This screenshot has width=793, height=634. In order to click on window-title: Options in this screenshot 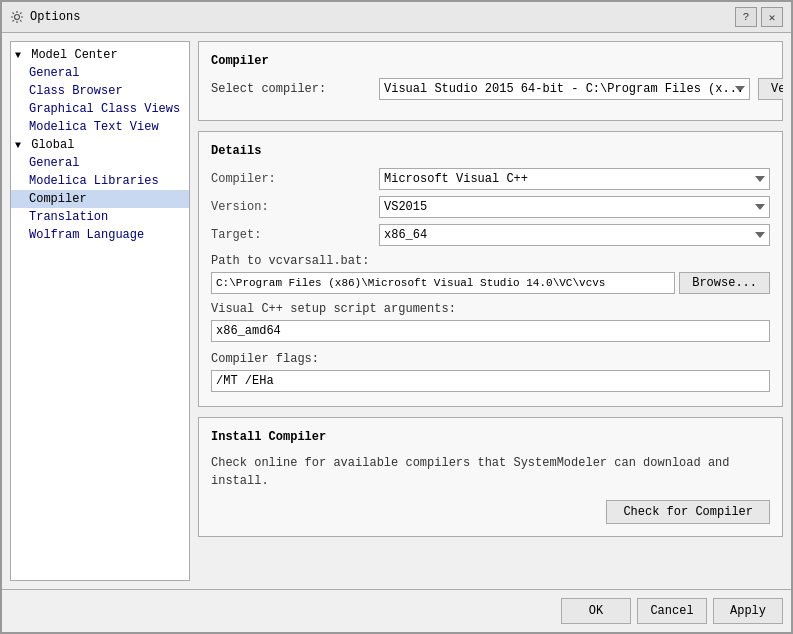, I will do `click(55, 17)`.